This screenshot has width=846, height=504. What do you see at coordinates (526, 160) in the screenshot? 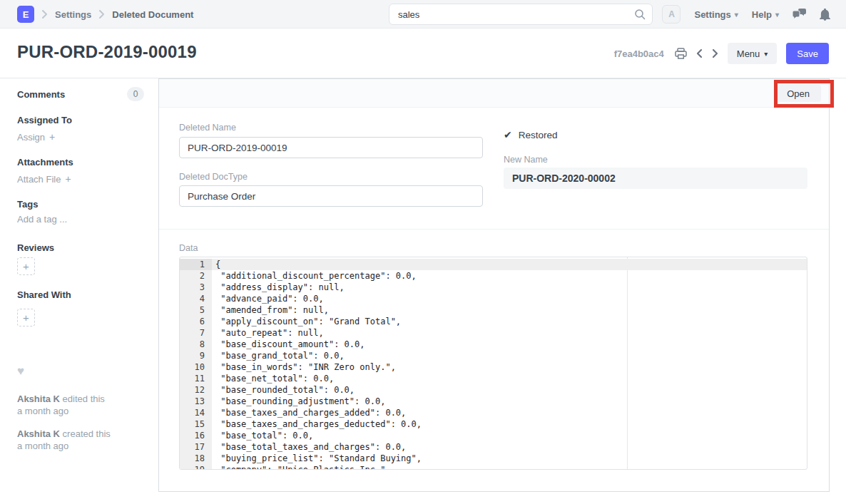
I see `new-name-label: New Name` at bounding box center [526, 160].